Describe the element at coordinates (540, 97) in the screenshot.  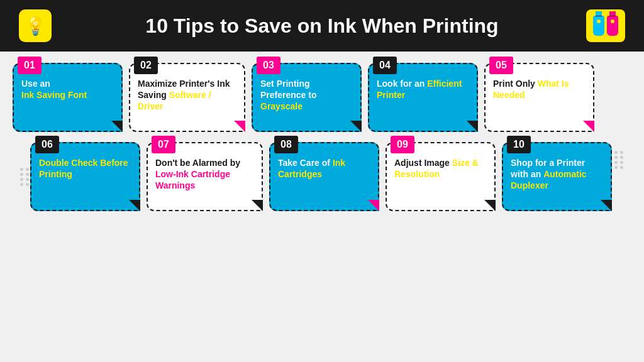
I see `tip-card-05: 05 Print Only What Is Needed` at that location.